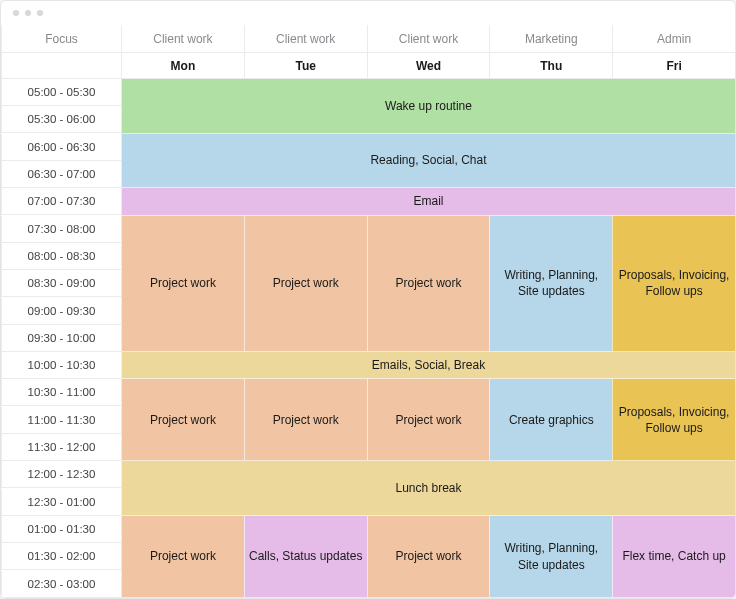 The width and height of the screenshot is (736, 599). I want to click on schedule-block-pw_mon_b: Project work, so click(182, 420).